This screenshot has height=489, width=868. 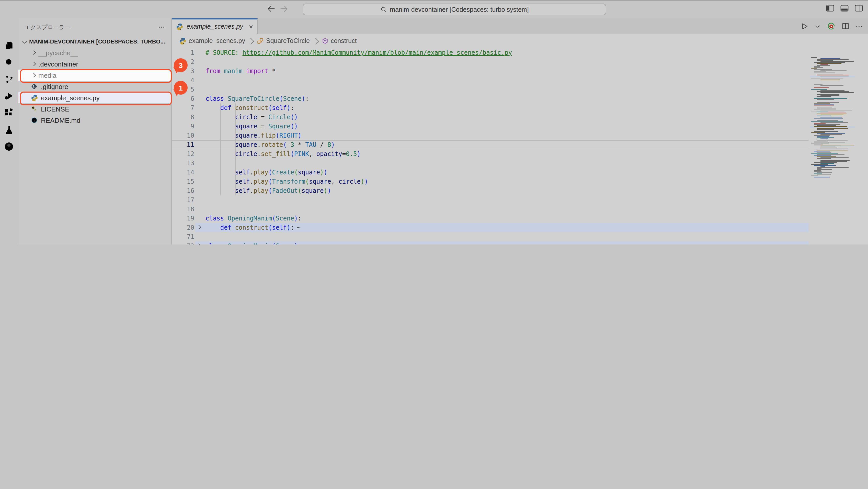 I want to click on line-number: 9, so click(x=183, y=126).